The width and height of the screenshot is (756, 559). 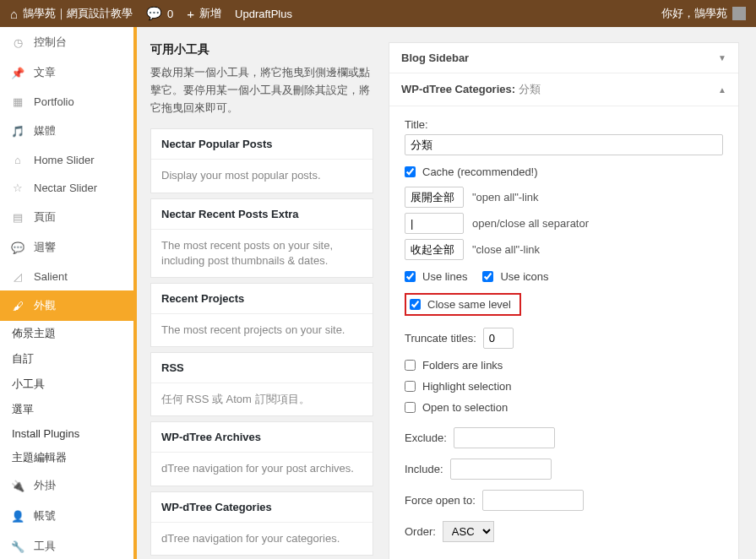 I want to click on widget-desc: dTree navigation for your categories., so click(x=262, y=539).